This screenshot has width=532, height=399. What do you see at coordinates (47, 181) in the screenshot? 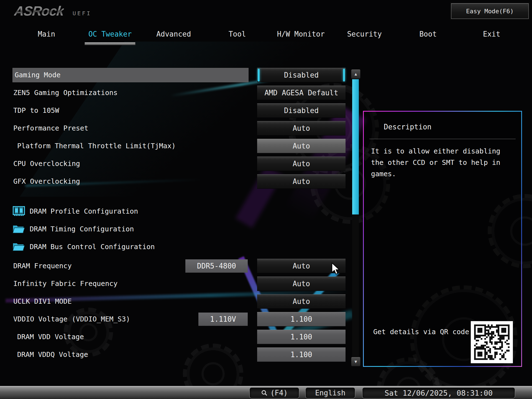
I see `setting-label: GFX Overclocking` at bounding box center [47, 181].